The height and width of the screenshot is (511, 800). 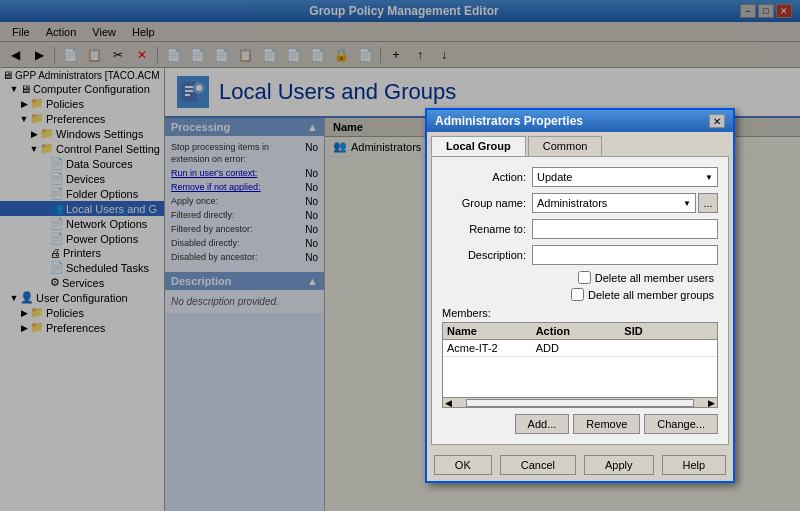 What do you see at coordinates (580, 121) in the screenshot?
I see `dialog-title-bar: Administrators Properties ✕` at bounding box center [580, 121].